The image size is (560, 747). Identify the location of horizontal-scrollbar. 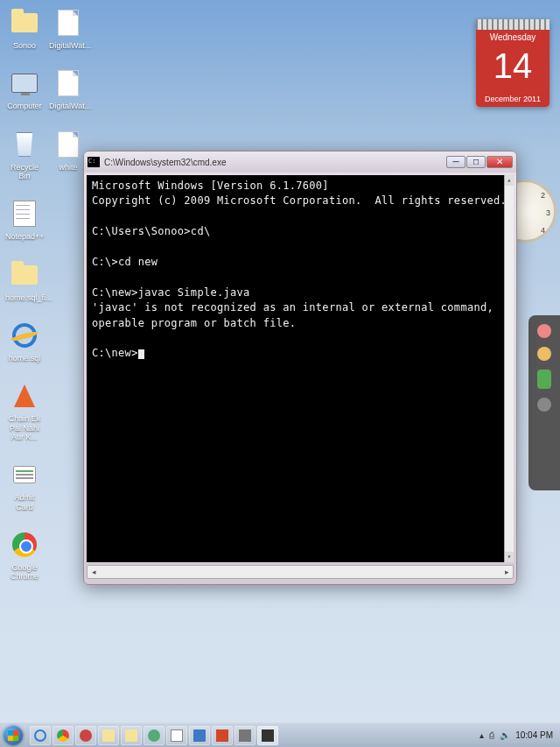
(300, 572).